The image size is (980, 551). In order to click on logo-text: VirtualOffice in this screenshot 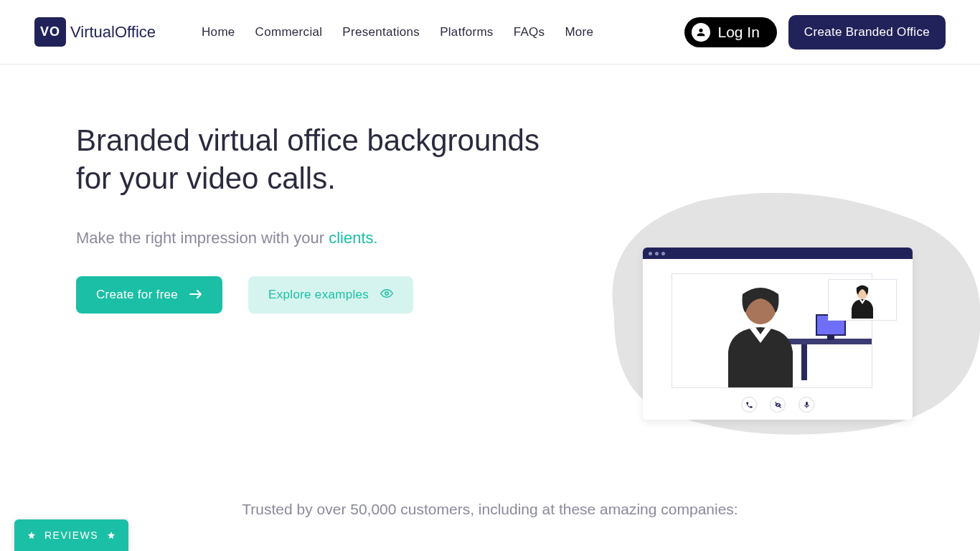, I will do `click(113, 32)`.